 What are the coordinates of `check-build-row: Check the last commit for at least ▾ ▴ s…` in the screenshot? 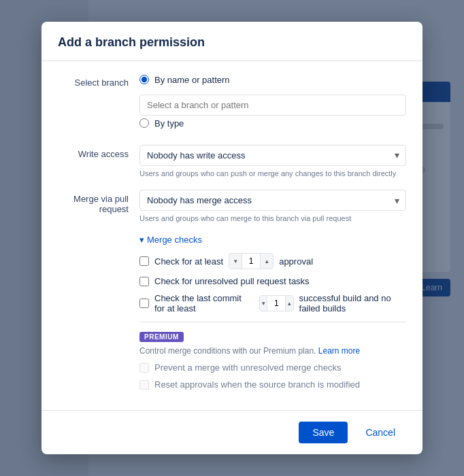 It's located at (273, 303).